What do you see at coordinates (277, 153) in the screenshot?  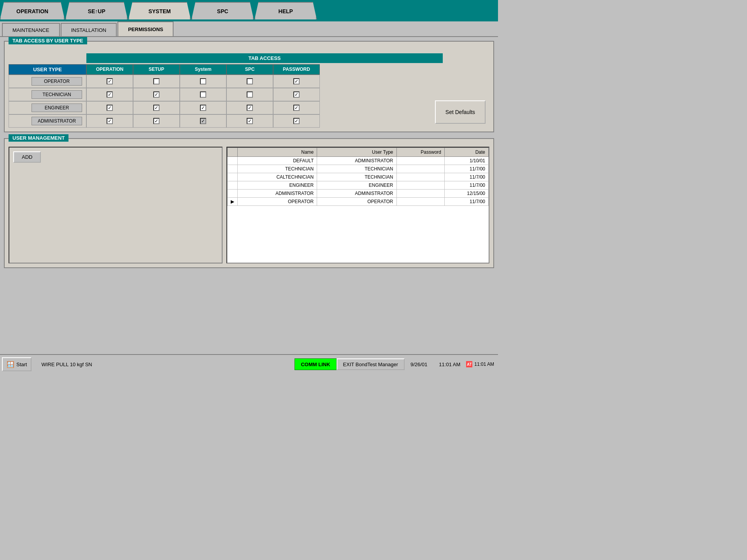 I see `col-name: Name` at bounding box center [277, 153].